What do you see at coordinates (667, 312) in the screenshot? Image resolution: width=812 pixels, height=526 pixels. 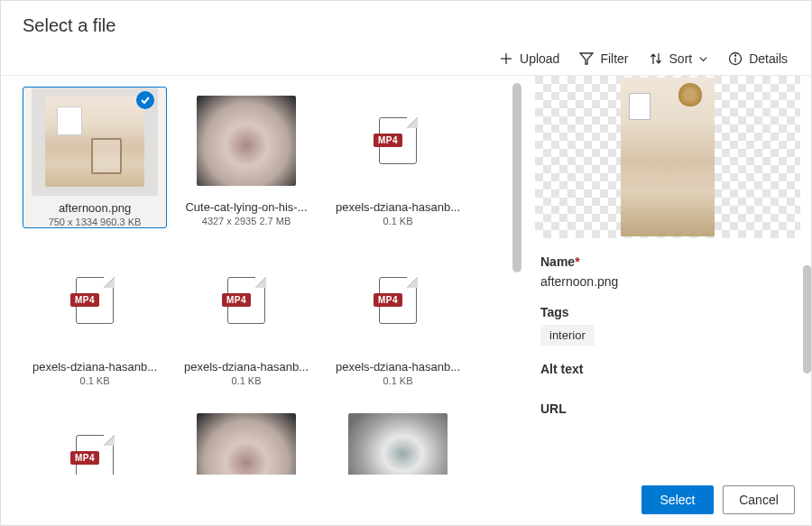 I see `tags-label: Tags` at bounding box center [667, 312].